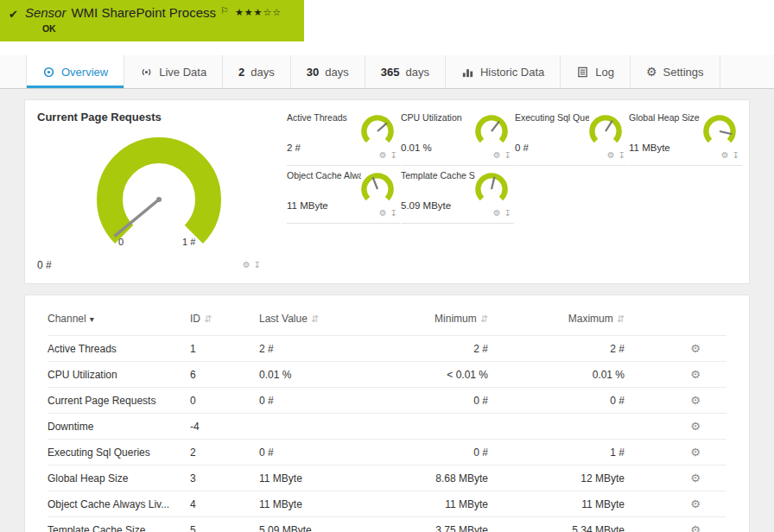  Describe the element at coordinates (387, 427) in the screenshot. I see `table-row: Downtime -4 ⚙` at that location.